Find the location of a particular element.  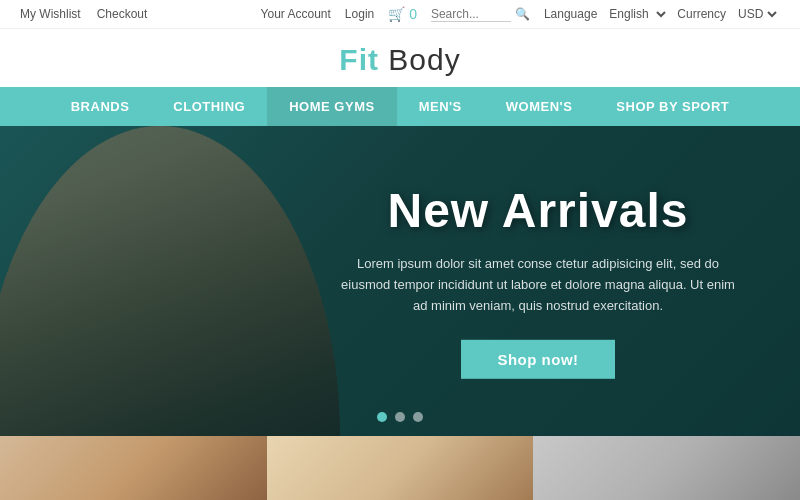

nav-shop-by-sport: SHOP BY SPORT is located at coordinates (672, 106).